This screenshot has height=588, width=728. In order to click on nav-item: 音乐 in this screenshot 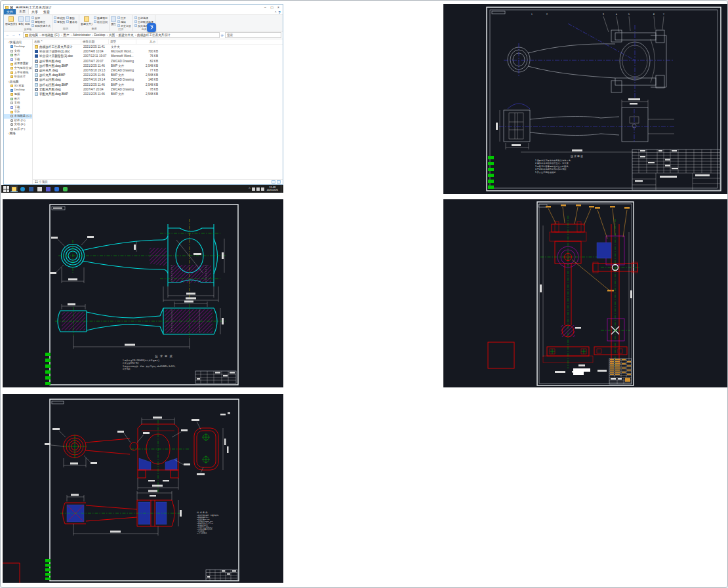, I will do `click(18, 111)`.